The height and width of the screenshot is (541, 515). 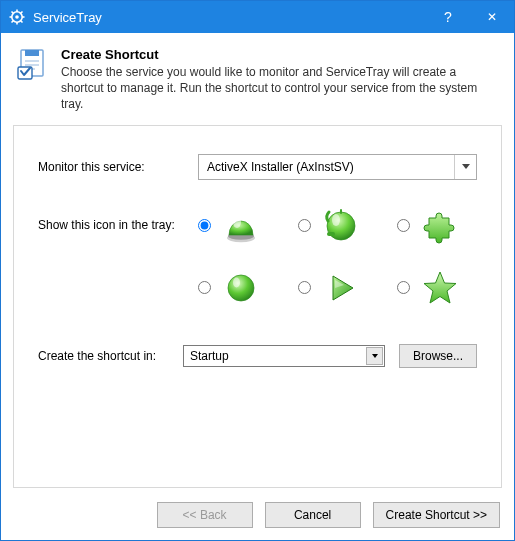 I want to click on icon-grid, so click(x=338, y=257).